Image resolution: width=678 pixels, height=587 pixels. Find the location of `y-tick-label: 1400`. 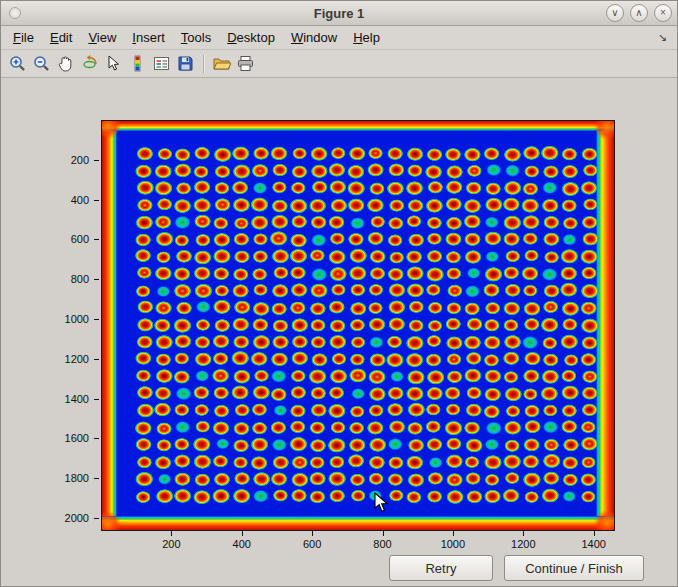

y-tick-label: 1400 is located at coordinates (62, 399).